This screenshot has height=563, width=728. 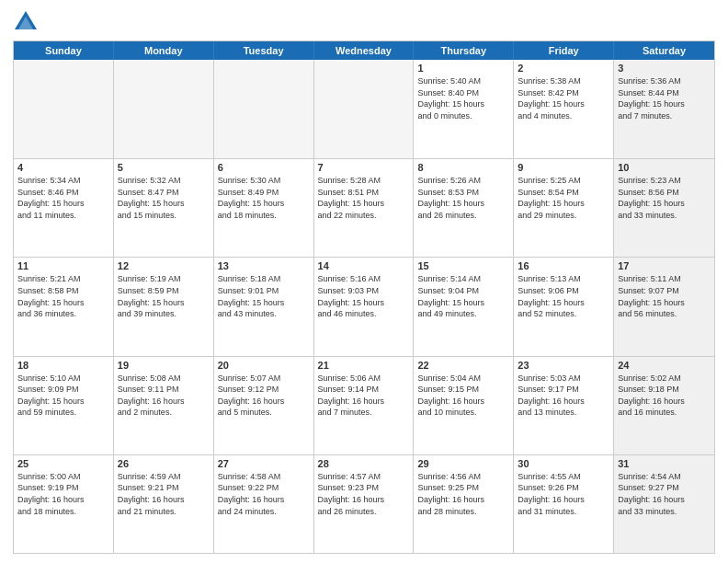 What do you see at coordinates (264, 266) in the screenshot?
I see `day-number: 13` at bounding box center [264, 266].